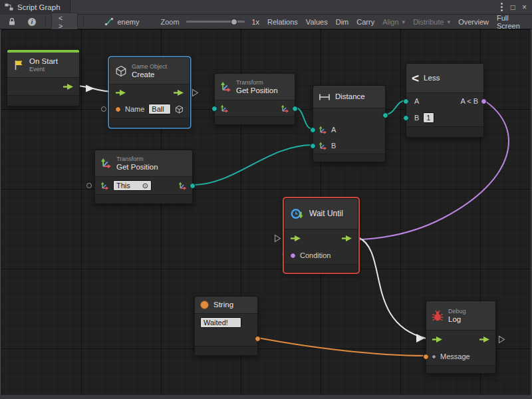  I want to click on node-string-literal: String, so click(226, 326).